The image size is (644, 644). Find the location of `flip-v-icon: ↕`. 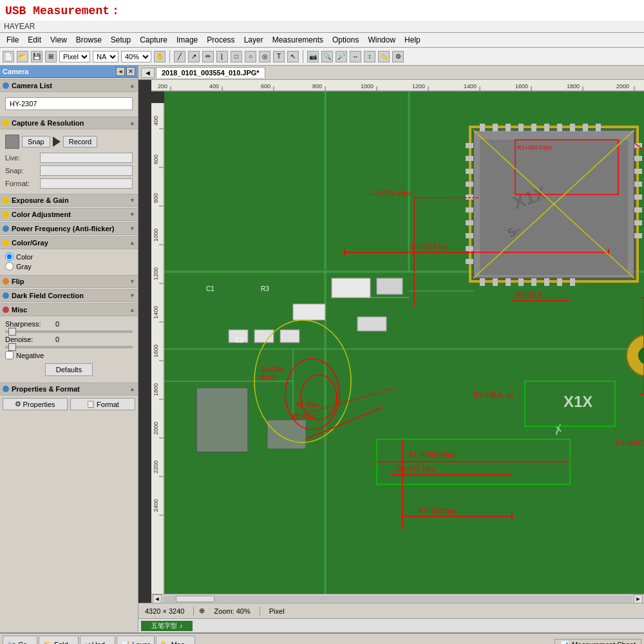

flip-v-icon: ↕ is located at coordinates (370, 57).